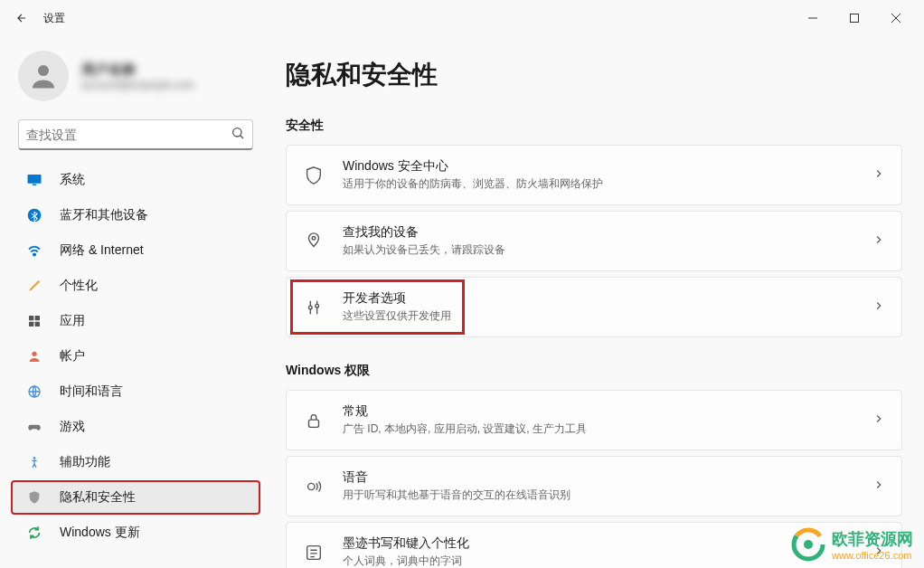 Image resolution: width=924 pixels, height=568 pixels. Describe the element at coordinates (22, 18) in the screenshot. I see `back-button` at that location.